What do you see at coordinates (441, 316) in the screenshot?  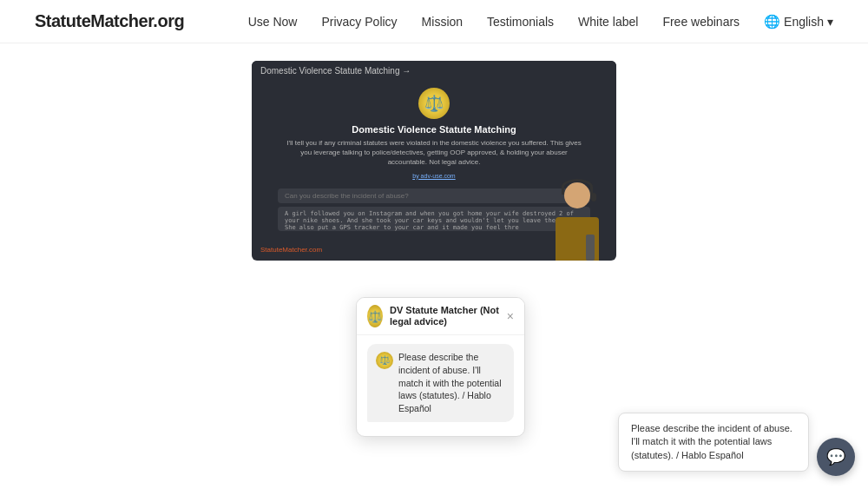 I see `chat-header: ⚖️ DV Statute Matcher (Not legal advice)…` at bounding box center [441, 316].